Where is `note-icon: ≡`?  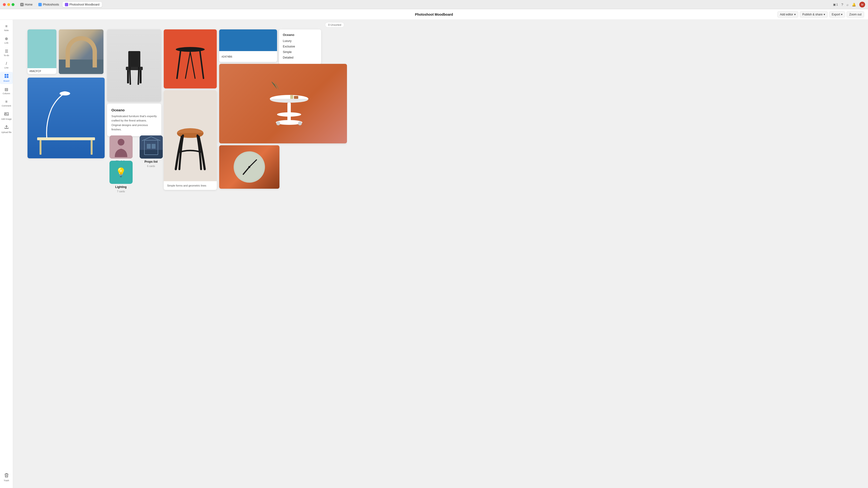 note-icon: ≡ is located at coordinates (6, 26).